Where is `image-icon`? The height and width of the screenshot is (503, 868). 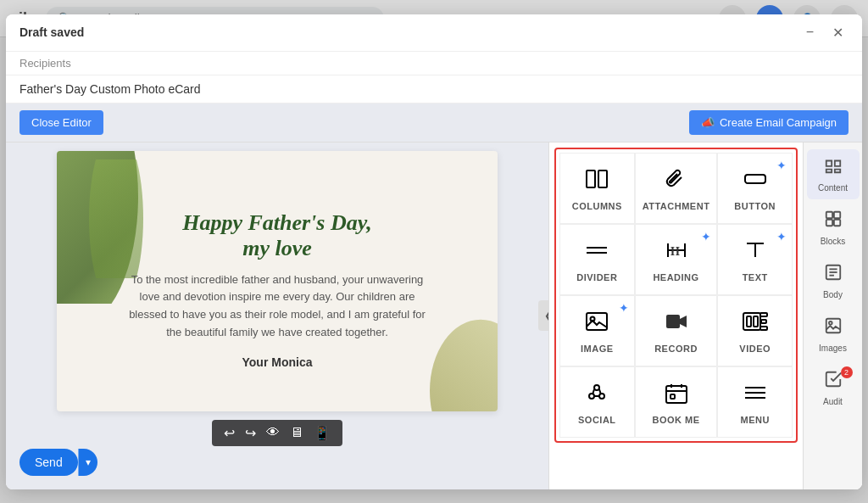
image-icon is located at coordinates (597, 323).